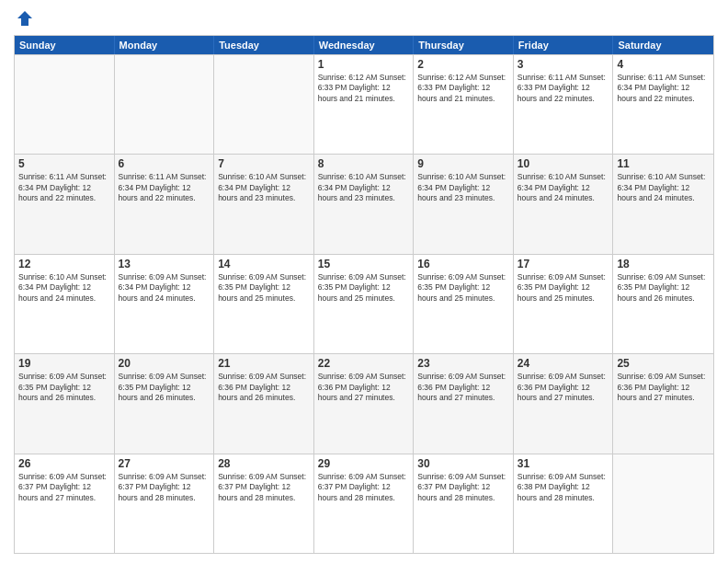 The height and width of the screenshot is (563, 728). What do you see at coordinates (664, 264) in the screenshot?
I see `day-number: 18` at bounding box center [664, 264].